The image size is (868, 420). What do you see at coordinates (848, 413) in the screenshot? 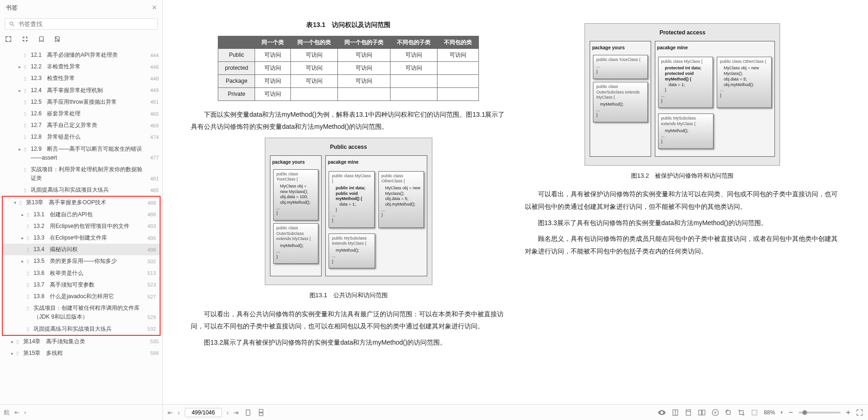
I see `zoom-in-button: +` at bounding box center [848, 413].